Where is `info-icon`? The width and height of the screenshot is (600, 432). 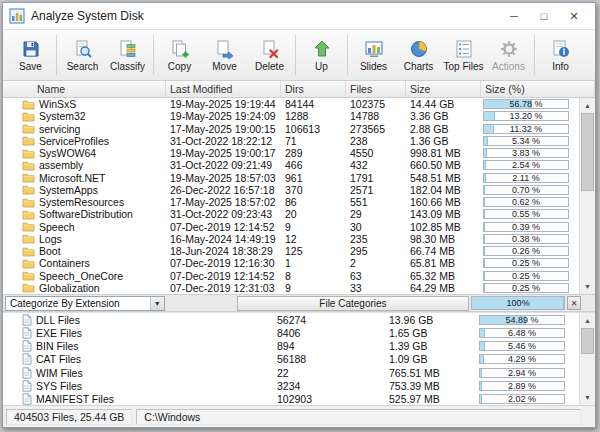 info-icon is located at coordinates (561, 49).